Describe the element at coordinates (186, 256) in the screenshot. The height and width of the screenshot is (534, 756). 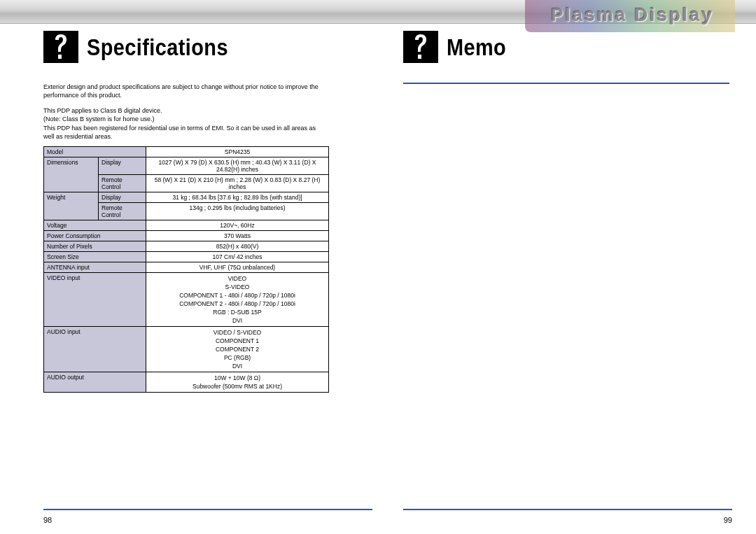
I see `table-row: Screen Size 107 Cm/ 42 inches` at that location.